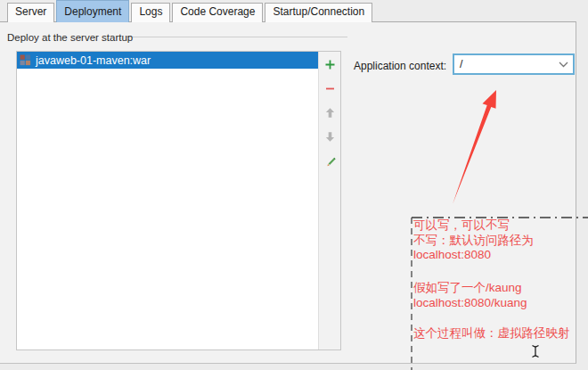 Image resolution: width=588 pixels, height=370 pixels. I want to click on plus-icon, so click(330, 64).